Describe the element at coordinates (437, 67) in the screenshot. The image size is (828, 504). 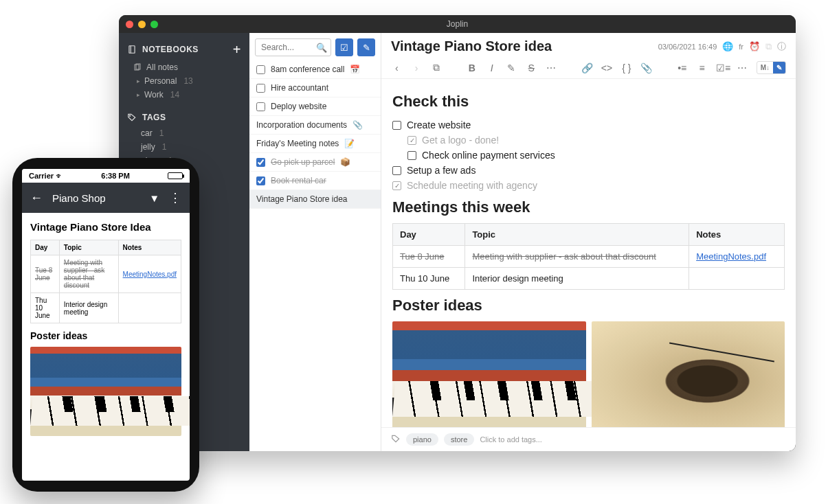
I see `external-link-icon: ⧉` at that location.